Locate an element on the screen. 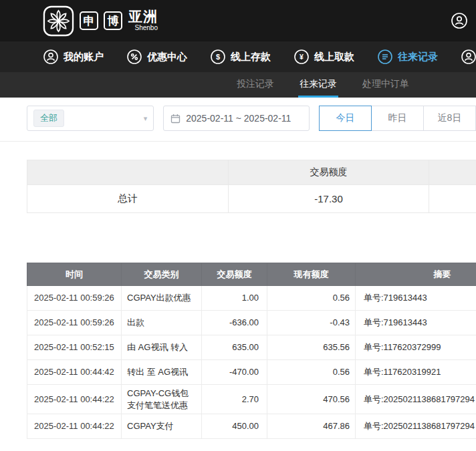 This screenshot has width=476, height=451. sub-nav: 投注记录 往来记录 处理中订单 is located at coordinates (238, 85).